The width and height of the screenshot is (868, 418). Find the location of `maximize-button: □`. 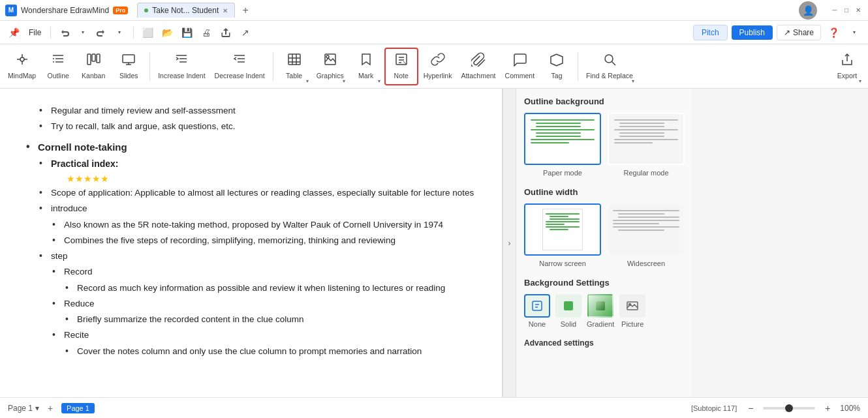

maximize-button: □ is located at coordinates (846, 10).